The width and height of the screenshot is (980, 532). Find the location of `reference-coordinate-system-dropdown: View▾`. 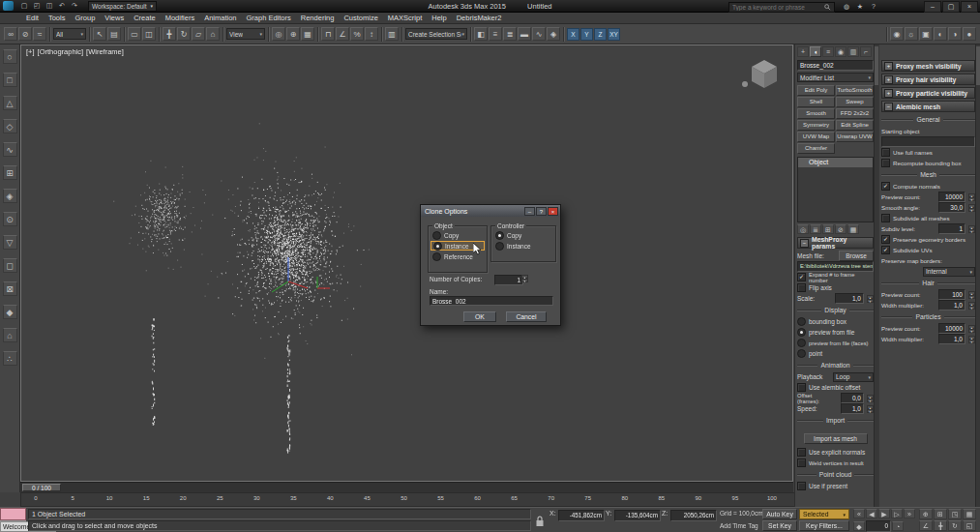

reference-coordinate-system-dropdown: View▾ is located at coordinates (246, 34).